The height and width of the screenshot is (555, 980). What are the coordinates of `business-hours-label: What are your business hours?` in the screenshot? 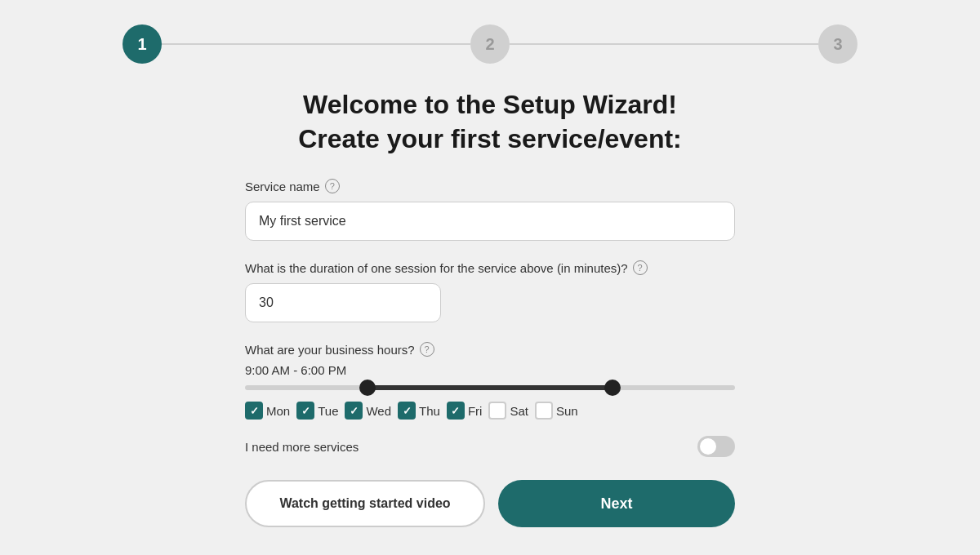 It's located at (330, 349).